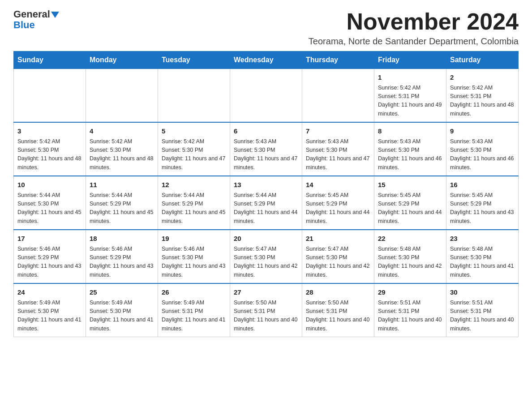 Image resolution: width=532 pixels, height=411 pixels. I want to click on calendar-cell: 5Sunrise: 5:42 AM Sunset: 5:30 PM Daylig…, so click(194, 149).